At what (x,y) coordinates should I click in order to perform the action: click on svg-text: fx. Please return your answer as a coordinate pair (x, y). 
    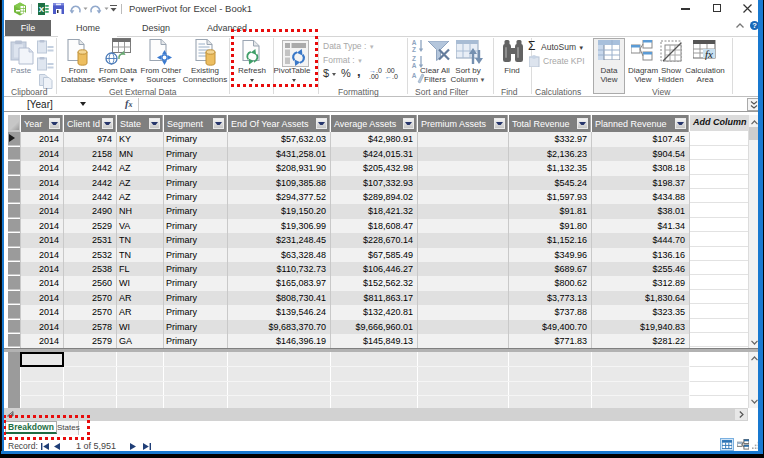
    Looking at the image, I should click on (709, 54).